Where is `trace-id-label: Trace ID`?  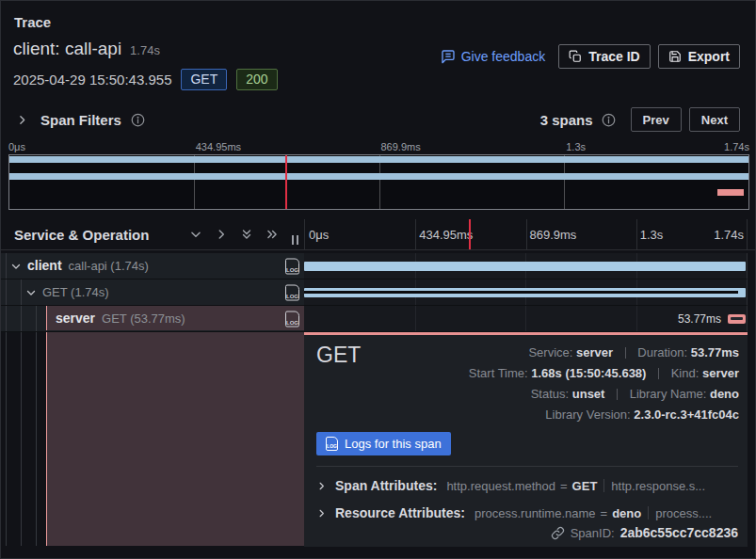
trace-id-label: Trace ID is located at coordinates (614, 56).